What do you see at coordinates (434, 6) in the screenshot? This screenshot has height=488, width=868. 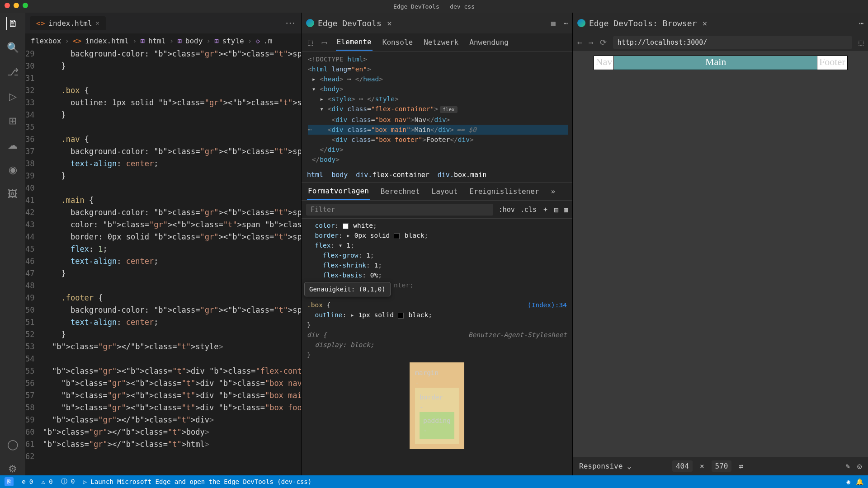 I see `window-titlebar: Edge DevTools — dev-css` at bounding box center [434, 6].